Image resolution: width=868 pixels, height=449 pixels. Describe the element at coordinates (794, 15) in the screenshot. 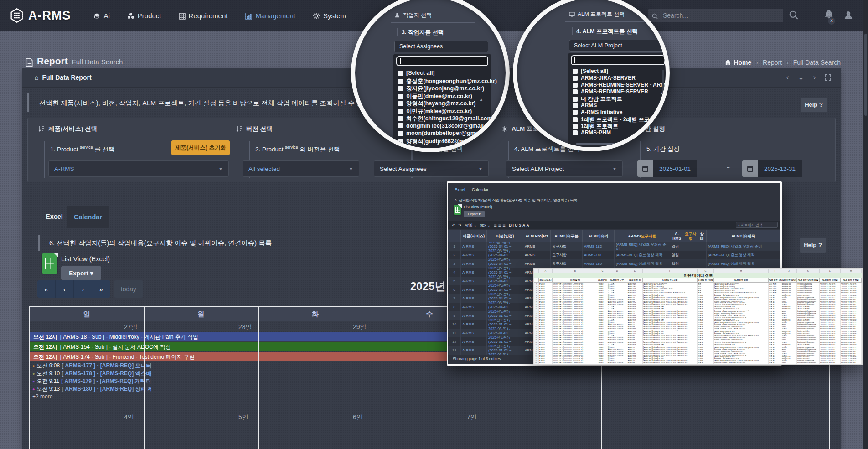

I see `search-submit-icon` at that location.